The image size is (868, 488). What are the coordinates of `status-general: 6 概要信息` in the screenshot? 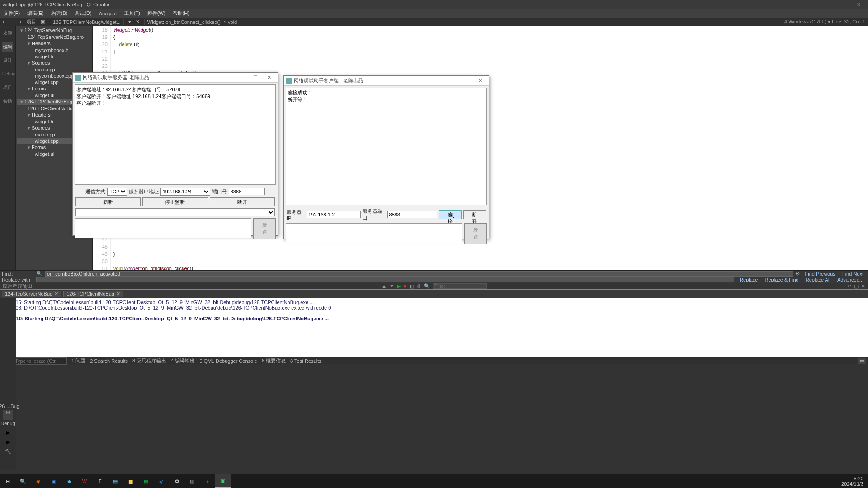 It's located at (274, 361).